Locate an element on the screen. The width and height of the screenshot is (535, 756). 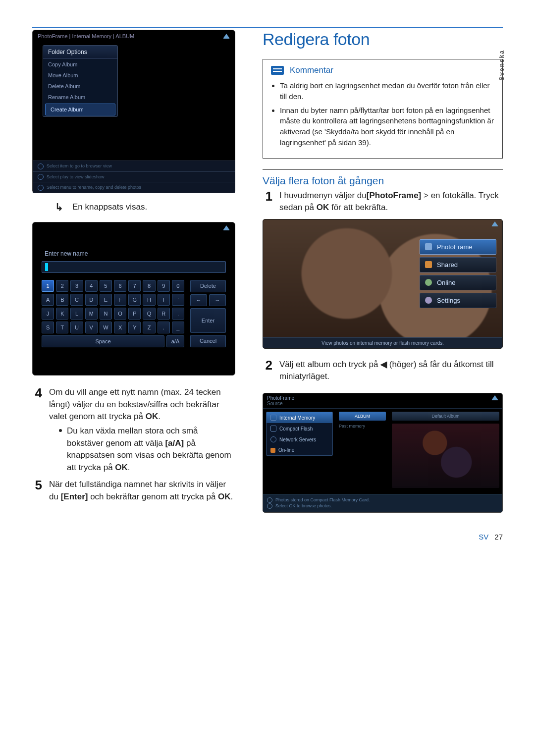
key-u: U is located at coordinates (76, 327).